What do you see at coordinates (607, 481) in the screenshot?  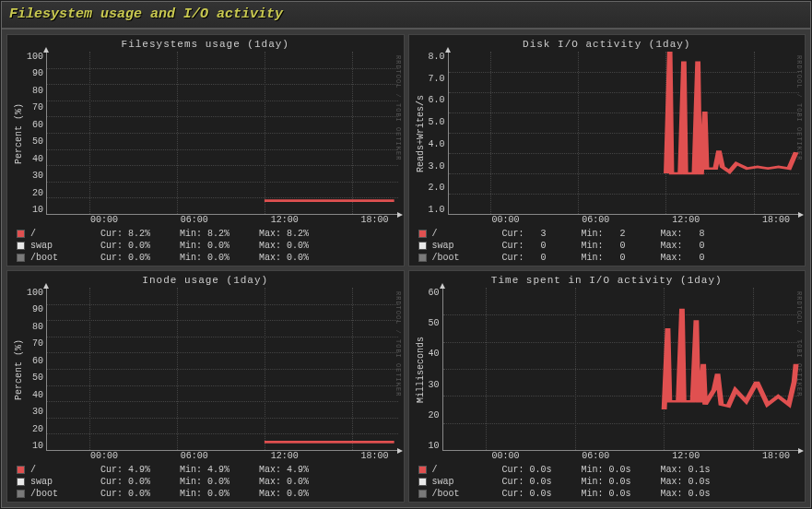 I see `legend: / Cur: 0.0s Min: 0.0s Max: 0.1s swap Cur…` at bounding box center [607, 481].